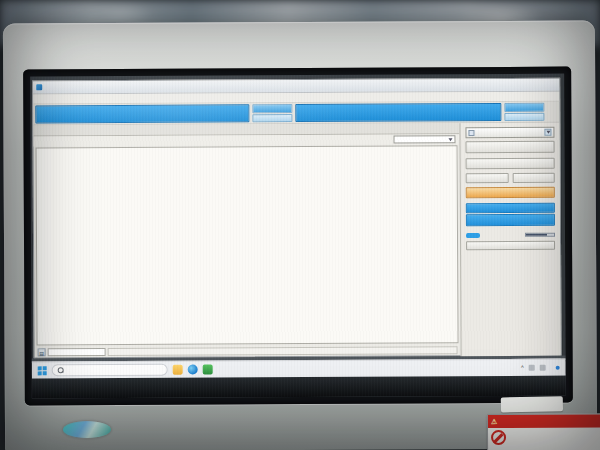 The width and height of the screenshot is (600, 450). Describe the element at coordinates (548, 132) in the screenshot. I see `combo-arrow-box` at that location.